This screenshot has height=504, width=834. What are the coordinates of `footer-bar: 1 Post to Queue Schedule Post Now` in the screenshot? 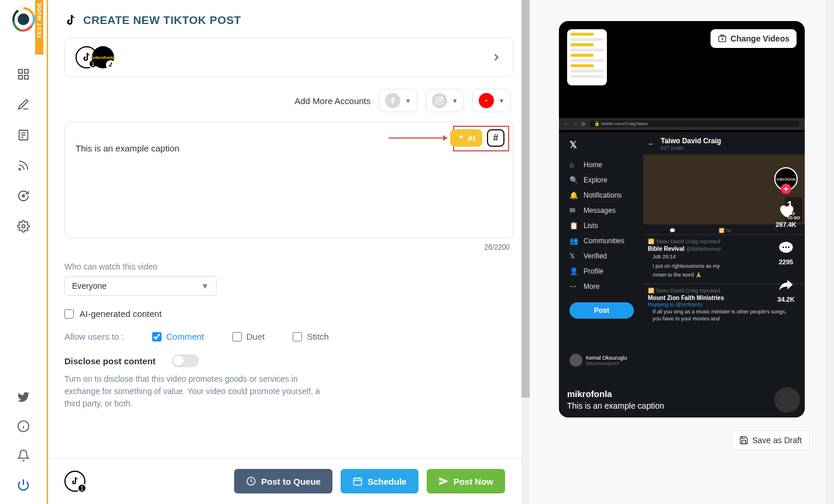 It's located at (284, 481).